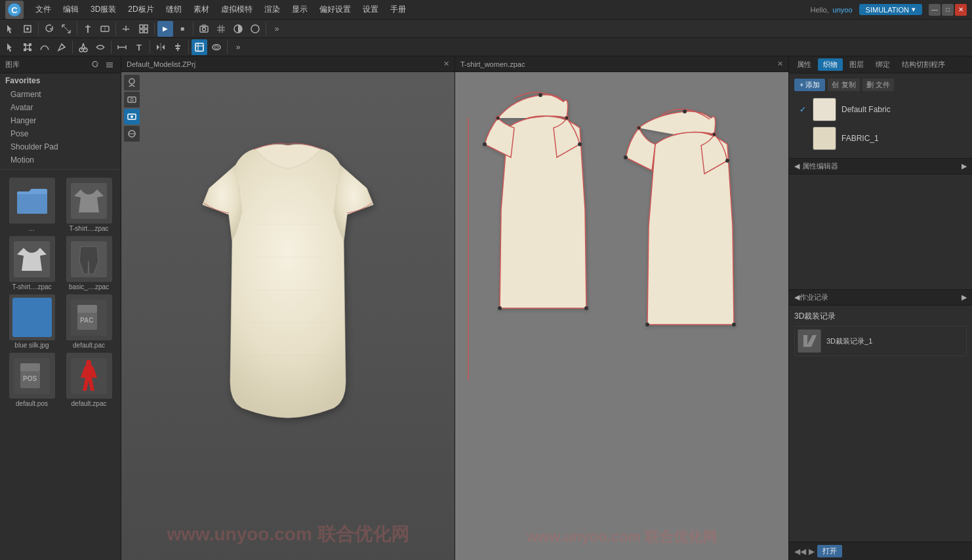  Describe the element at coordinates (238, 29) in the screenshot. I see `shading-toggle` at that location.